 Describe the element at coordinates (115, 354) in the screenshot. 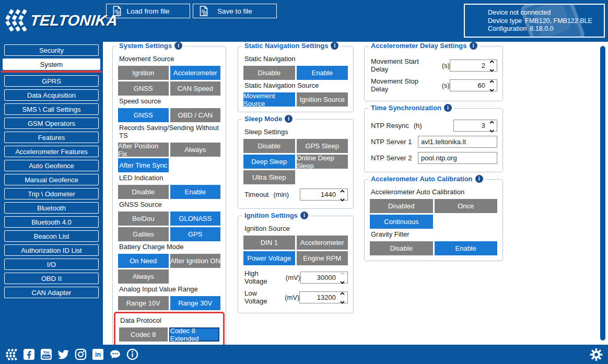

I see `chat-icon` at that location.